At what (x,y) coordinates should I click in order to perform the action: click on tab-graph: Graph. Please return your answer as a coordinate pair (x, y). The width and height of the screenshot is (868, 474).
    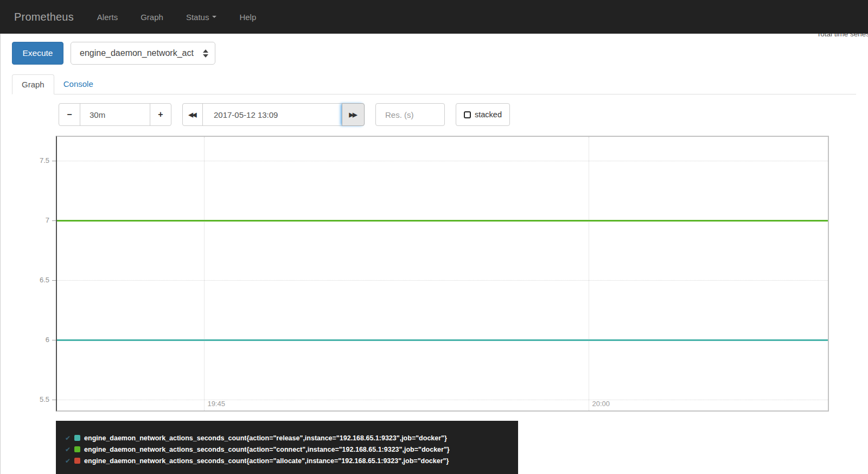
    Looking at the image, I should click on (33, 85).